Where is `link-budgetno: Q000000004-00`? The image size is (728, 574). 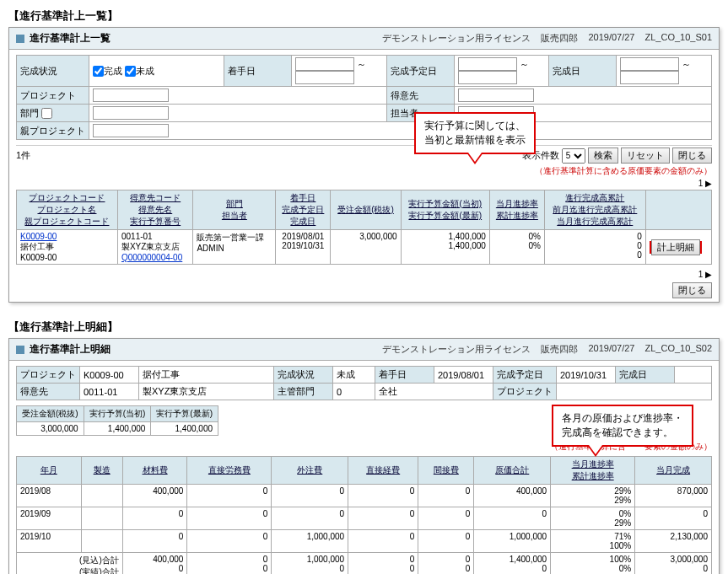 link-budgetno: Q000000004-00 is located at coordinates (152, 258).